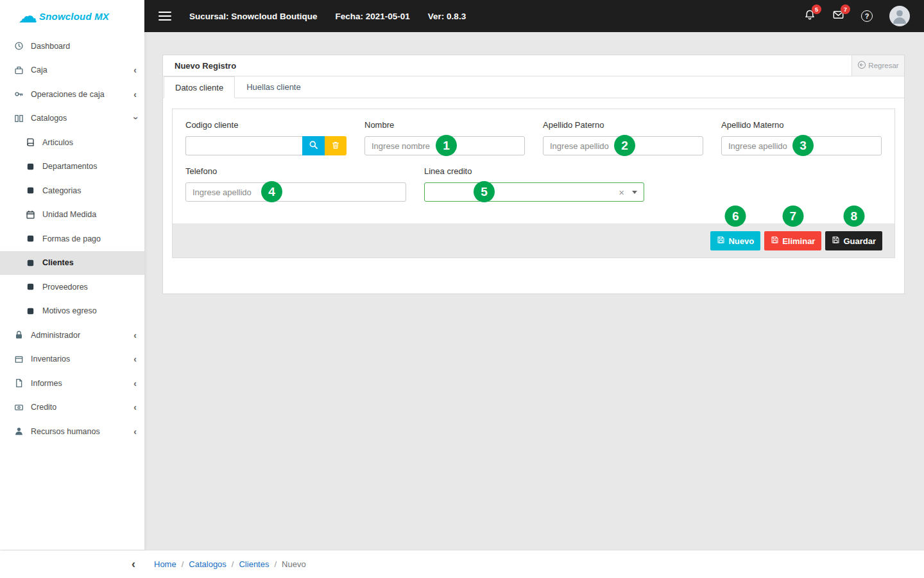 Image resolution: width=924 pixels, height=578 pixels. I want to click on linea-credito-label: Linea credito, so click(534, 171).